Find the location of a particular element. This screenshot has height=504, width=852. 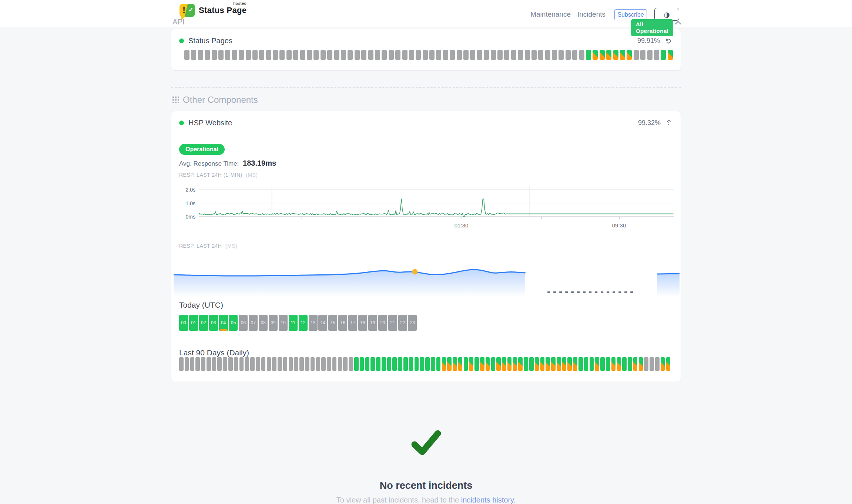

theme-toggle-button: ◑ is located at coordinates (667, 14).